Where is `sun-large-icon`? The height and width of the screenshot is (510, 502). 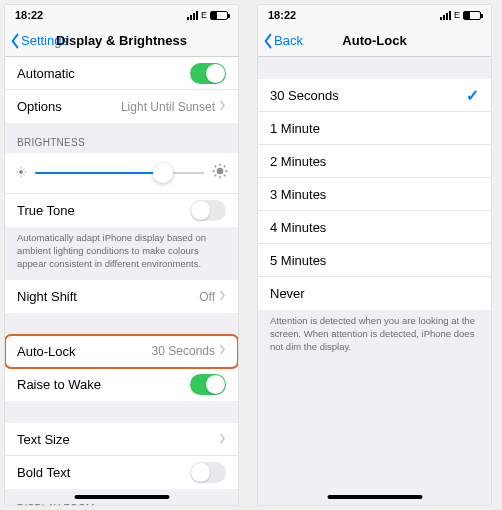 sun-large-icon is located at coordinates (220, 173).